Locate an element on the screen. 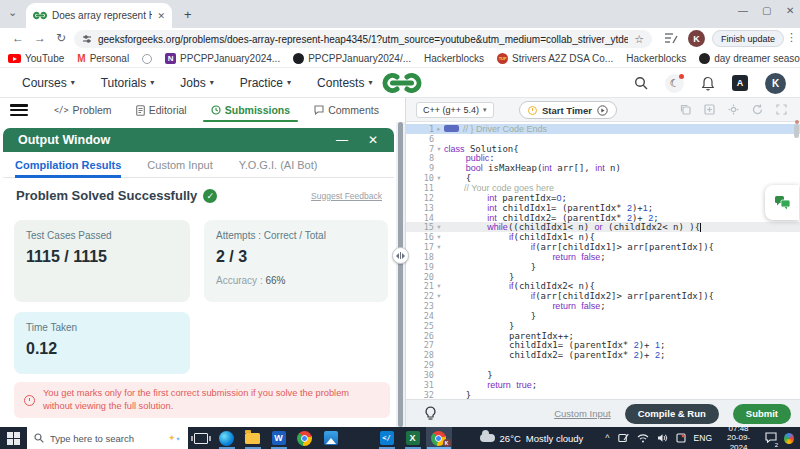 This screenshot has height=449, width=800. taskbar-edge is located at coordinates (227, 438).